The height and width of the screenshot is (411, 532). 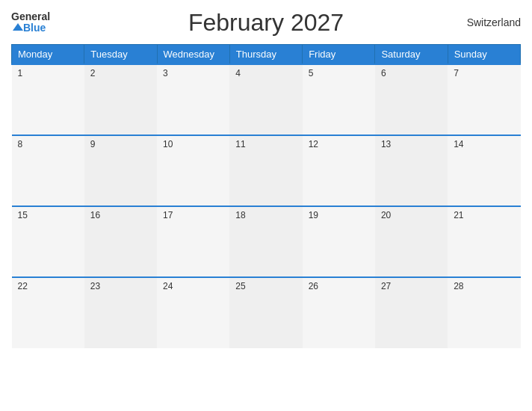 I want to click on calendar-day-cell: 4, so click(x=266, y=100).